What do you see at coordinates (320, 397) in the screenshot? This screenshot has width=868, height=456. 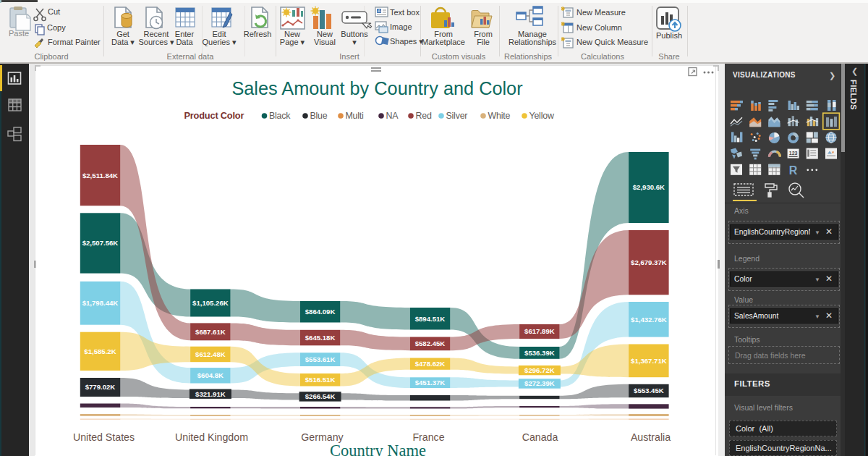 I see `svg-text: $266.54K` at bounding box center [320, 397].